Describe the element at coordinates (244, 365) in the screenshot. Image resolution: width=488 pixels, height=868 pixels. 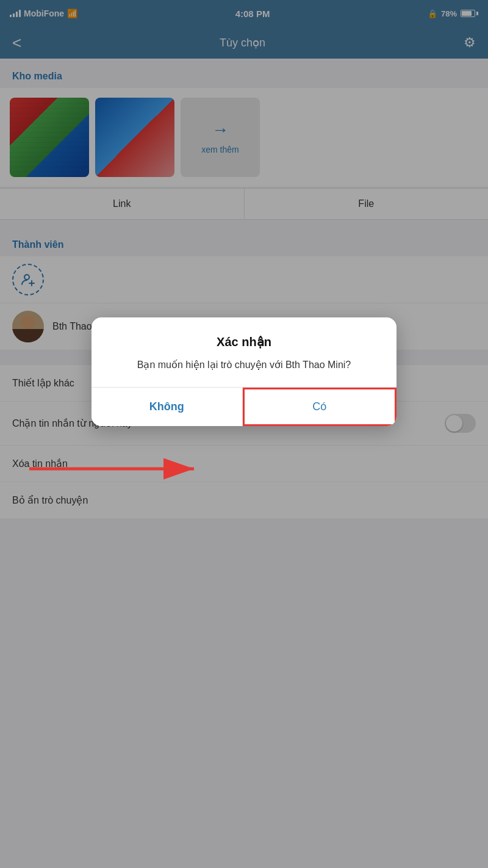
I see `dialog-message: Bạn muốn hiện lại trò chuyện với Bth Tha…` at that location.